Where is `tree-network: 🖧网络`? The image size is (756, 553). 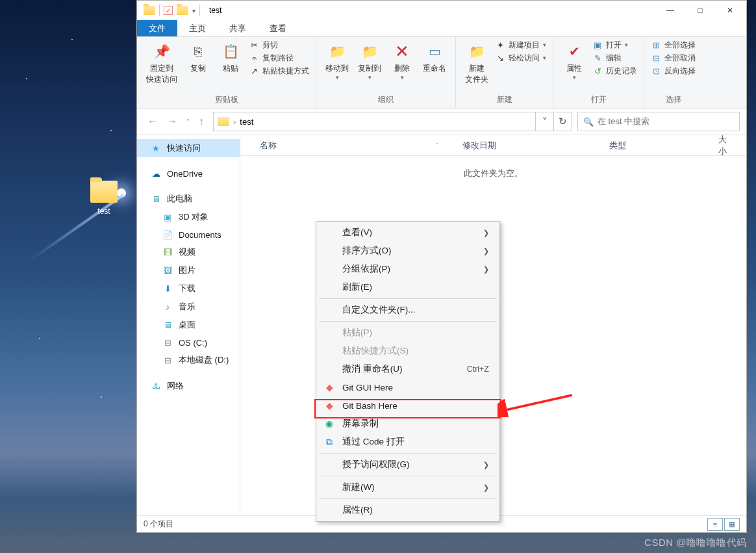
tree-network: 🖧网络 is located at coordinates (188, 386).